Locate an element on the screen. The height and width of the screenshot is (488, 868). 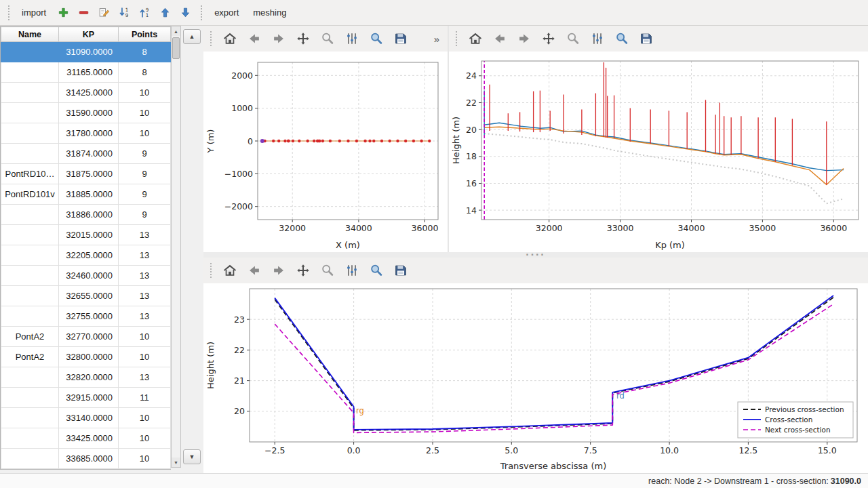
table-row: 31425.000010 is located at coordinates (86, 93).